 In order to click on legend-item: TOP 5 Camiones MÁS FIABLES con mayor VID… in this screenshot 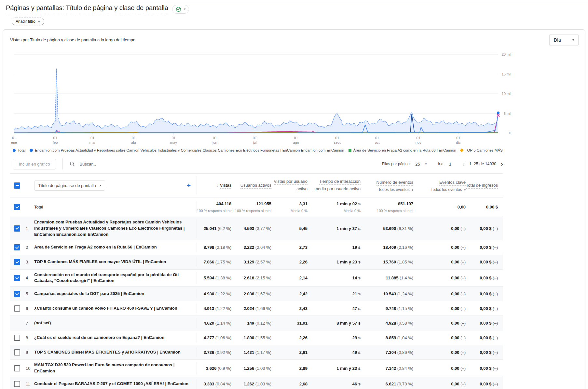, I will do `click(482, 150)`.